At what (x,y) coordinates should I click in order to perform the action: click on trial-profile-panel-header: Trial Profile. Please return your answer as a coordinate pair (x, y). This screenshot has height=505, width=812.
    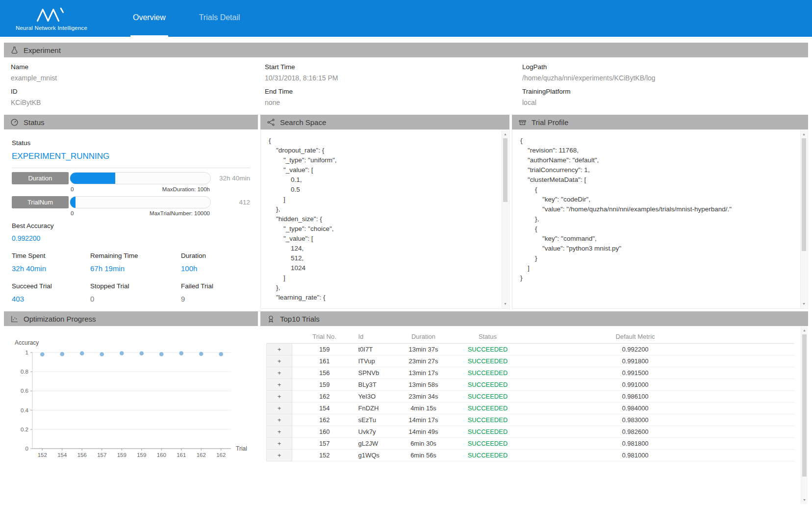
    Looking at the image, I should click on (660, 122).